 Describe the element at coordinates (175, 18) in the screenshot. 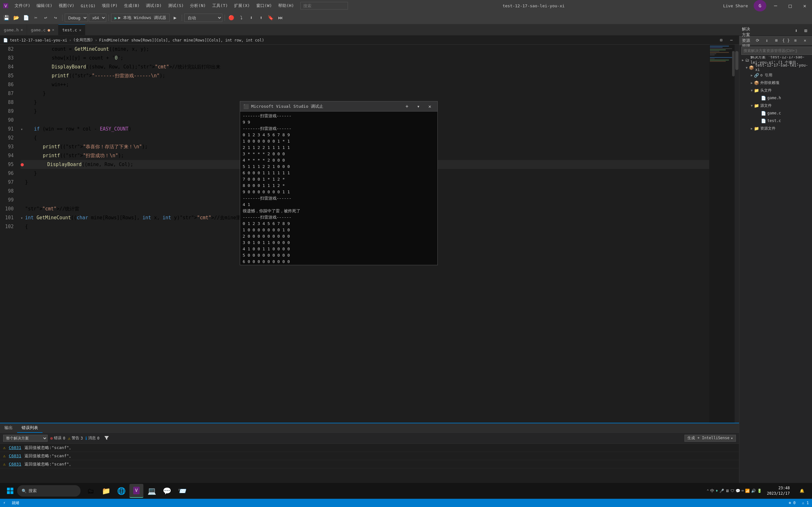

I see `toolbar-continue-btn: ▶` at that location.